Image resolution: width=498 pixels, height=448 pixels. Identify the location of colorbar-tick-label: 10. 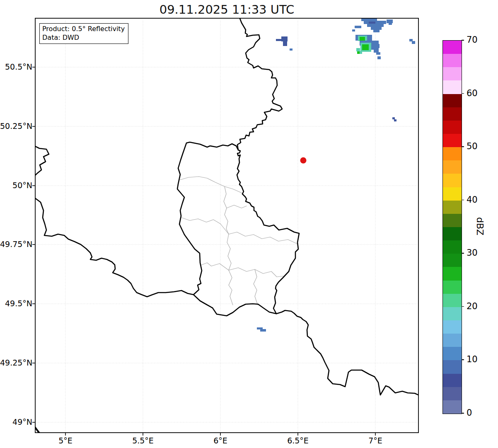
(479, 359).